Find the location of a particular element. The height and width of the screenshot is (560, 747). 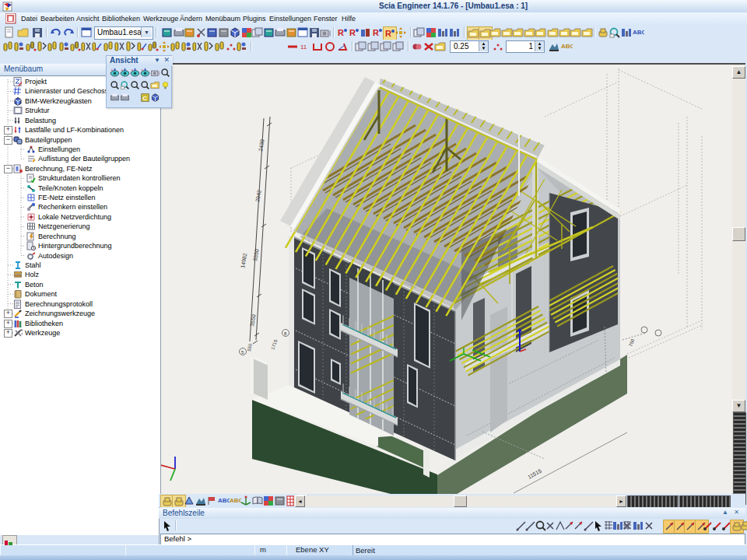

svg-text: 11 is located at coordinates (303, 47).